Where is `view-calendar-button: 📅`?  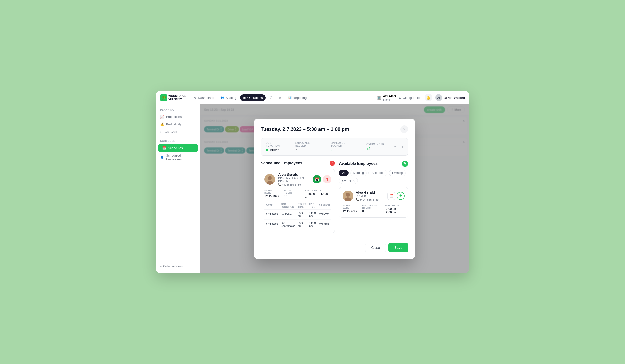 view-calendar-button: 📅 is located at coordinates (391, 196).